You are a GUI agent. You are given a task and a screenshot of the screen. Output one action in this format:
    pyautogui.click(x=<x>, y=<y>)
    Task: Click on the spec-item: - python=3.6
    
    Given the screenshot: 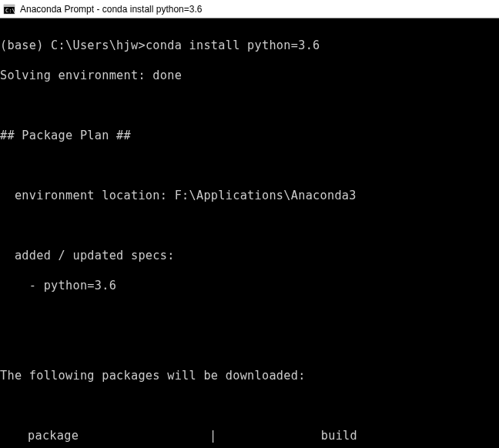 What is the action you would take?
    pyautogui.click(x=250, y=286)
    